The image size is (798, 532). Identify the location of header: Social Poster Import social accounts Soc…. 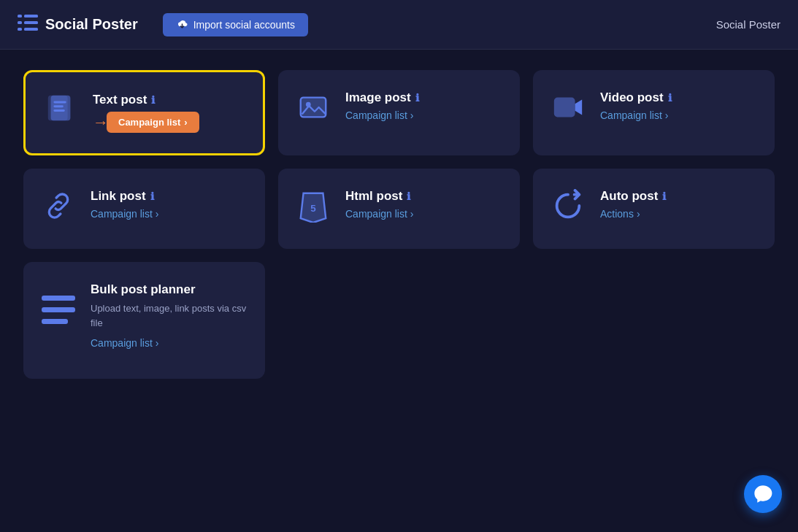
(399, 25).